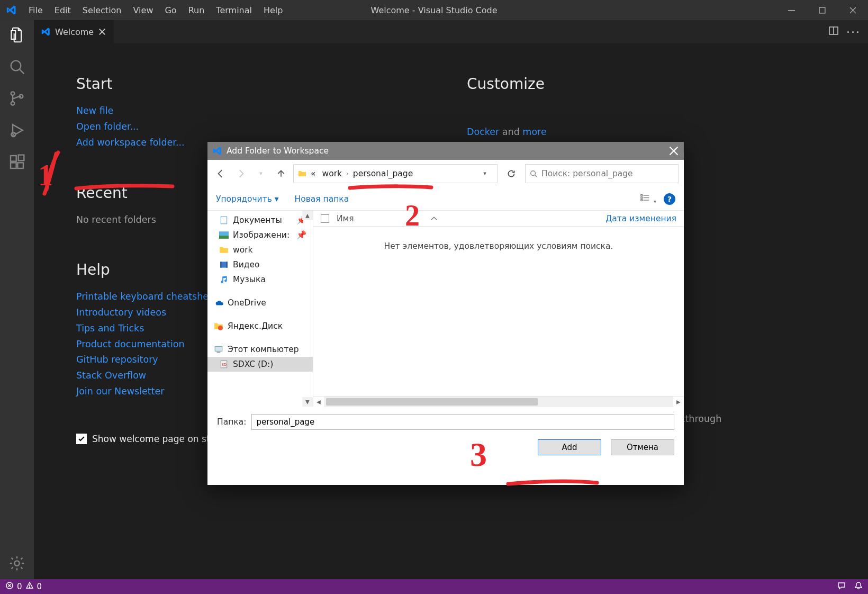 Image resolution: width=868 pixels, height=594 pixels. I want to click on help-icon: ?, so click(670, 199).